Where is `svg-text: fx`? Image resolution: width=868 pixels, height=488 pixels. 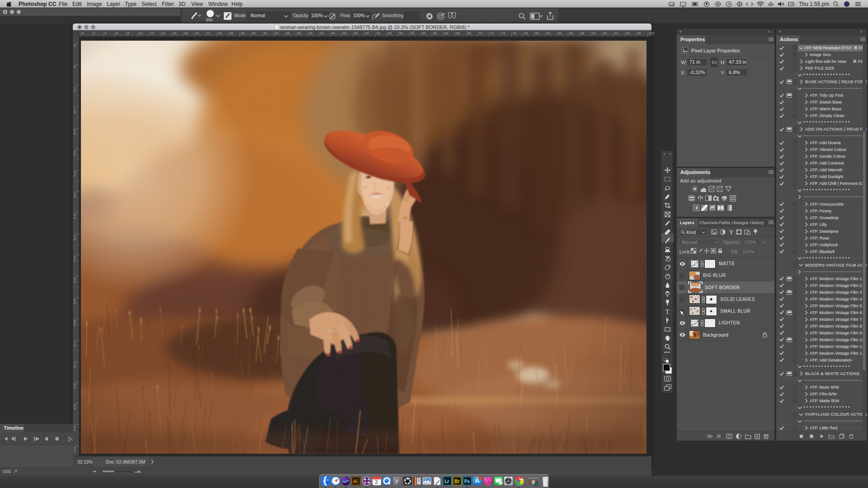 svg-text: fx is located at coordinates (719, 436).